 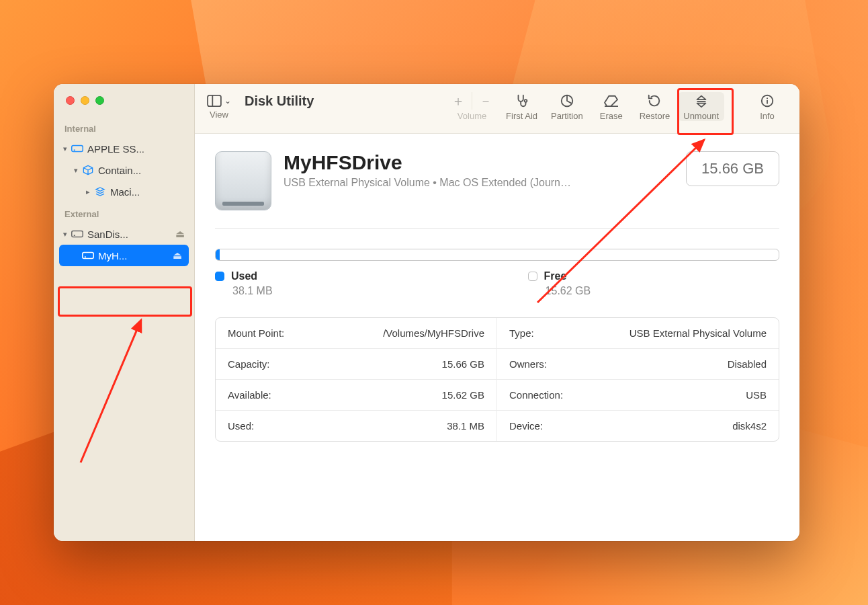 I want to click on toolbar-label: Info, so click(x=767, y=116).